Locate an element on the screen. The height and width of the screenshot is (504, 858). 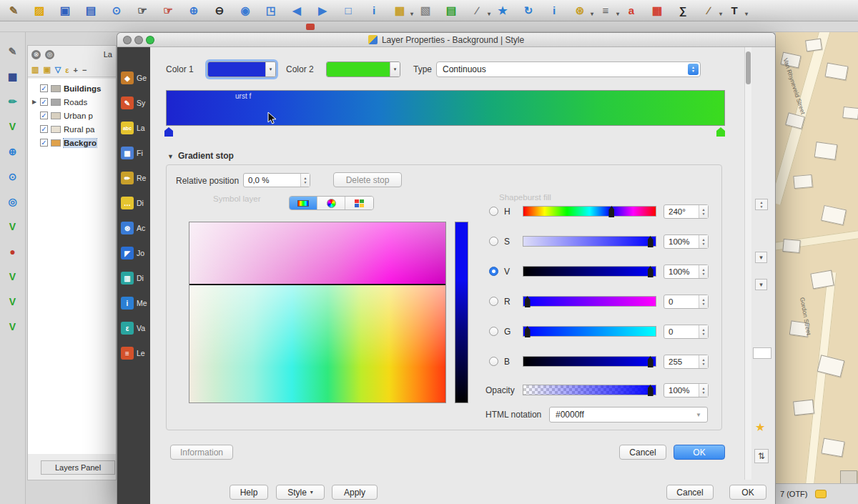
value-vertical-slider is located at coordinates (462, 312).